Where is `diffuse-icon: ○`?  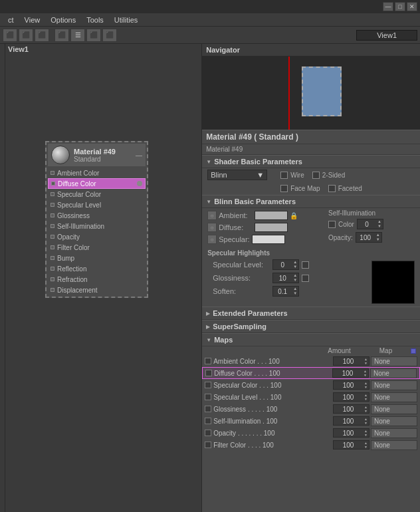
diffuse-icon: ○ is located at coordinates (212, 227).